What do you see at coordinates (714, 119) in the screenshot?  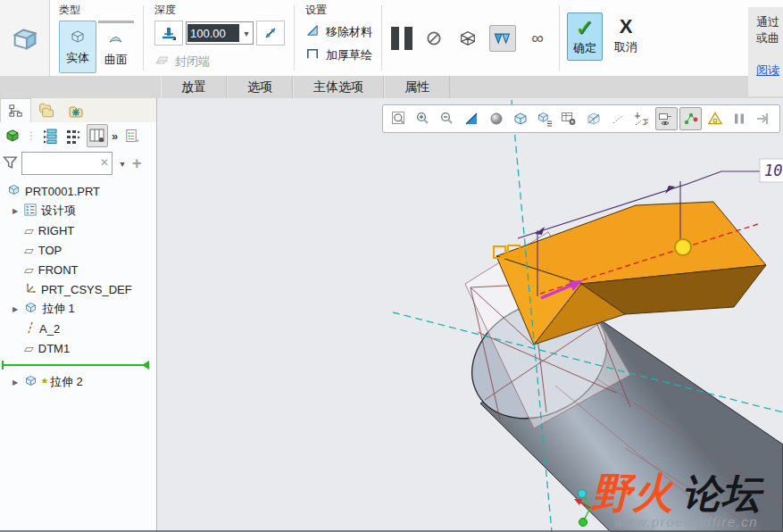 I see `dragger-icon` at bounding box center [714, 119].